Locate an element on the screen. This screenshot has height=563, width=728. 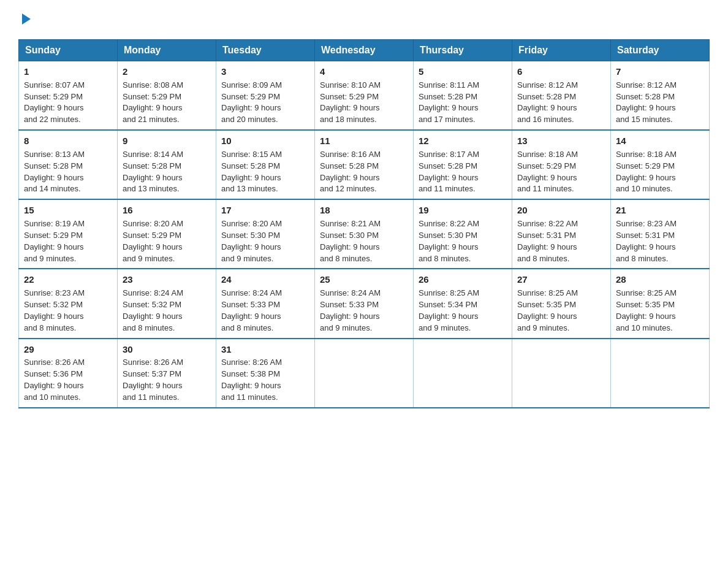
sunrise-info: Sunrise: 8:15 AM is located at coordinates (251, 155).